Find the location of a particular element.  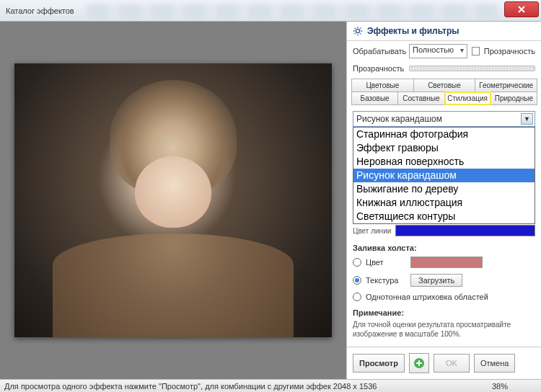

tab-stylization: Стилизация is located at coordinates (467, 98).